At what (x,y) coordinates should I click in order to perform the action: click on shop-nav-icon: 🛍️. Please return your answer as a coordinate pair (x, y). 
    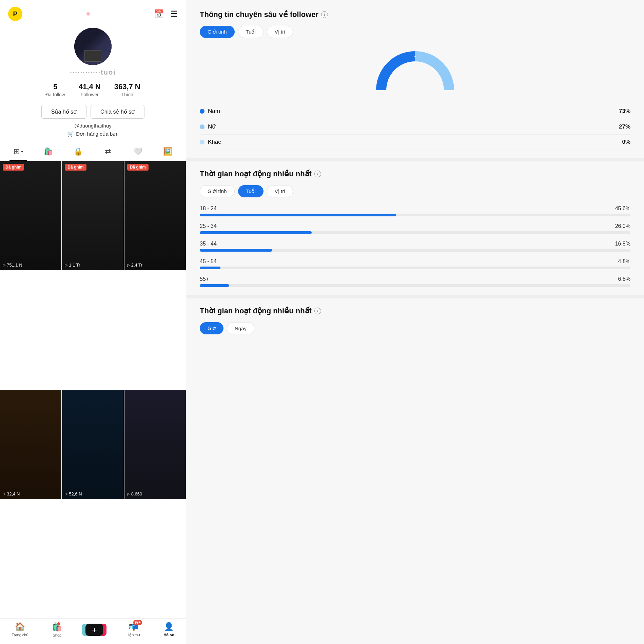
    Looking at the image, I should click on (57, 627).